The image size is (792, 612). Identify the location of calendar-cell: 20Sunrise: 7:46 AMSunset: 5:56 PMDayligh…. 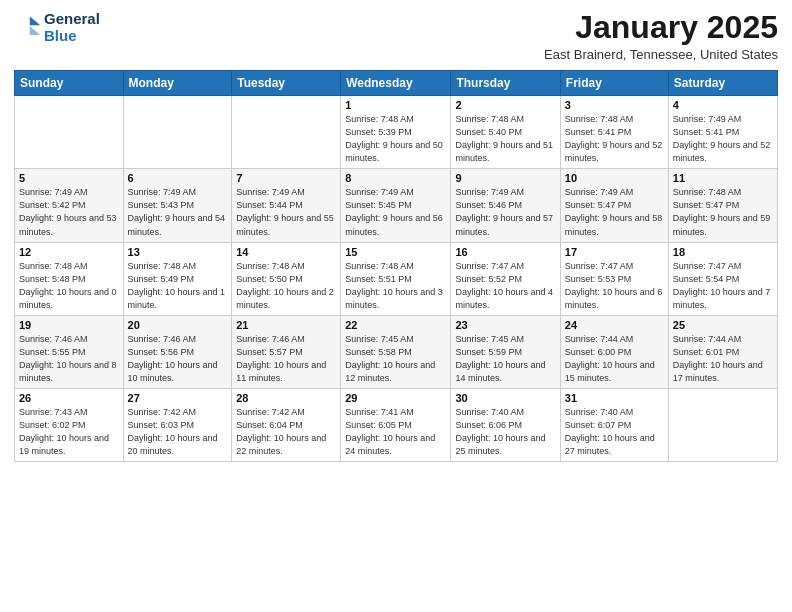
(178, 352).